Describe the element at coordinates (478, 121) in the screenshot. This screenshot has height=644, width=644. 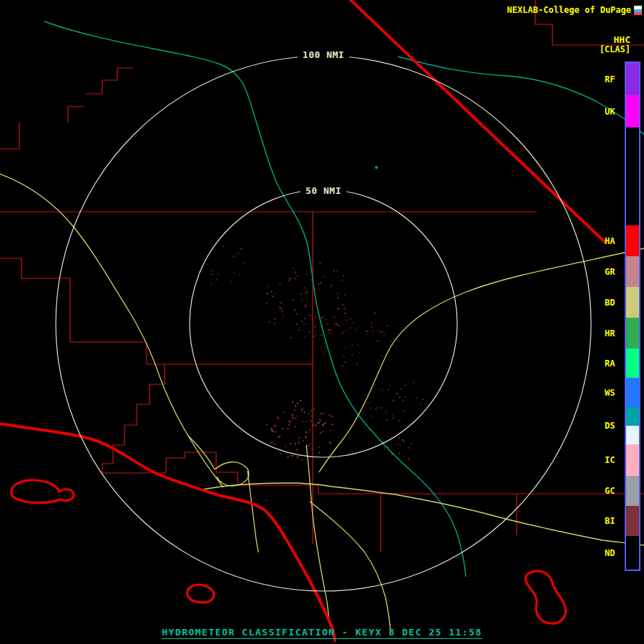
I see `highway` at that location.